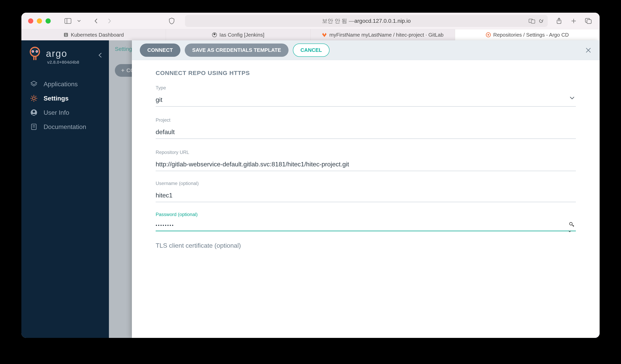 The height and width of the screenshot is (364, 621). What do you see at coordinates (559, 21) in the screenshot?
I see `share-icon` at bounding box center [559, 21].